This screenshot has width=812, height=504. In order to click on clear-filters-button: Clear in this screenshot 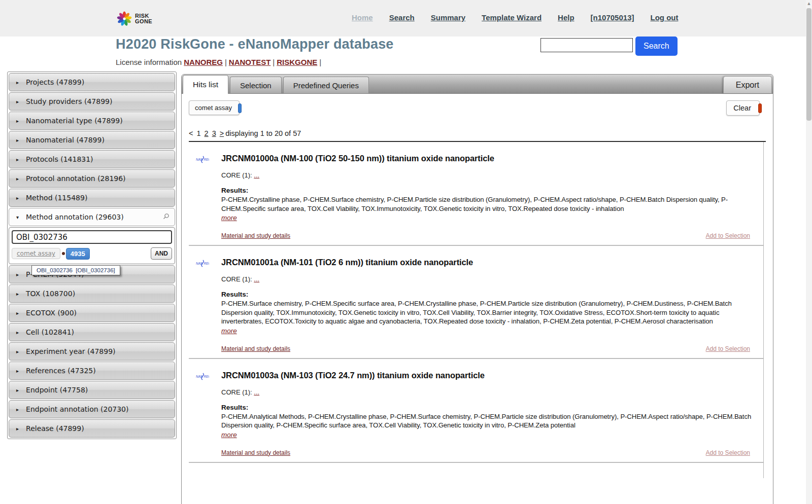, I will do `click(743, 108)`.